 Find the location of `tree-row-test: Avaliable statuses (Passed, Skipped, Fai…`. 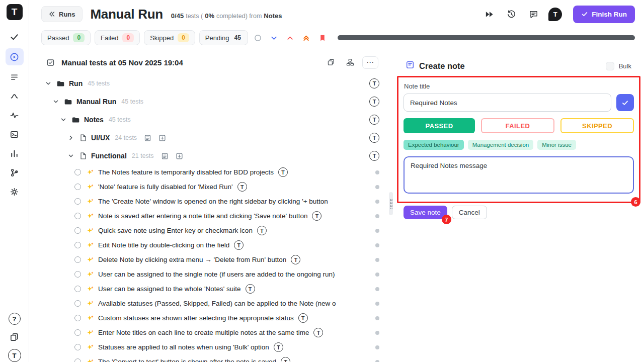

tree-row-test: Avaliable statuses (Passed, Skipped, Fai… is located at coordinates (209, 304).